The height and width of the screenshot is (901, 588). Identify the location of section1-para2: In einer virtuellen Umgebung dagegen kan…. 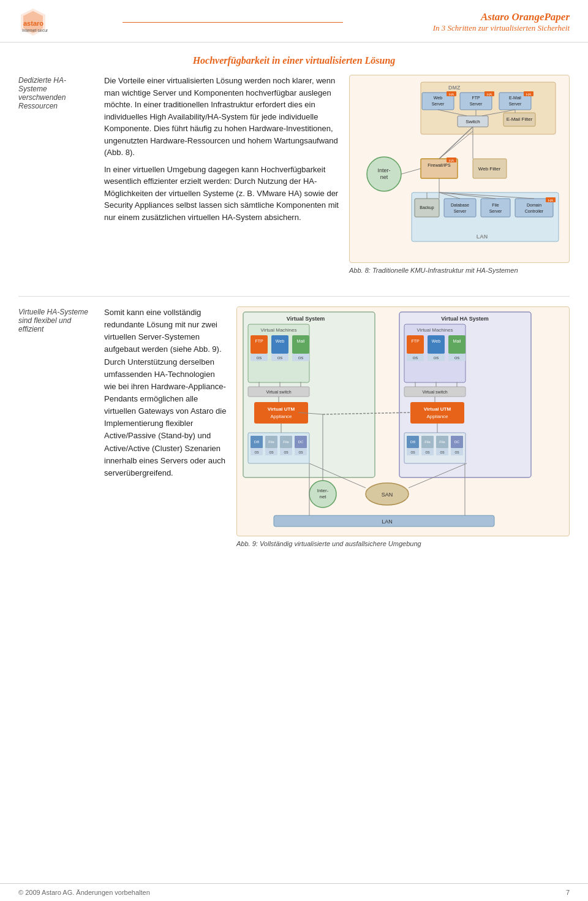
(222, 194).